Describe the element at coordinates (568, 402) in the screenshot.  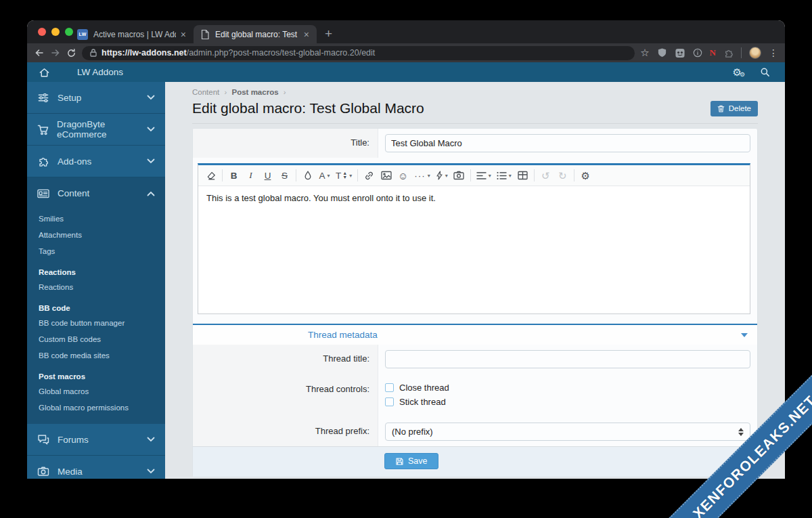
I see `stick-thread-option: Stick thread` at that location.